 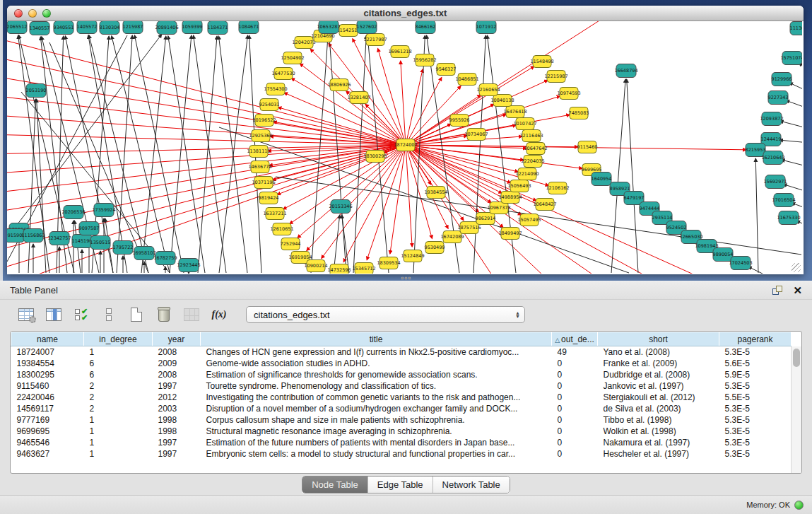 What do you see at coordinates (401, 443) in the screenshot?
I see `table-row: 946554611997Estimation of the future num…` at bounding box center [401, 443].